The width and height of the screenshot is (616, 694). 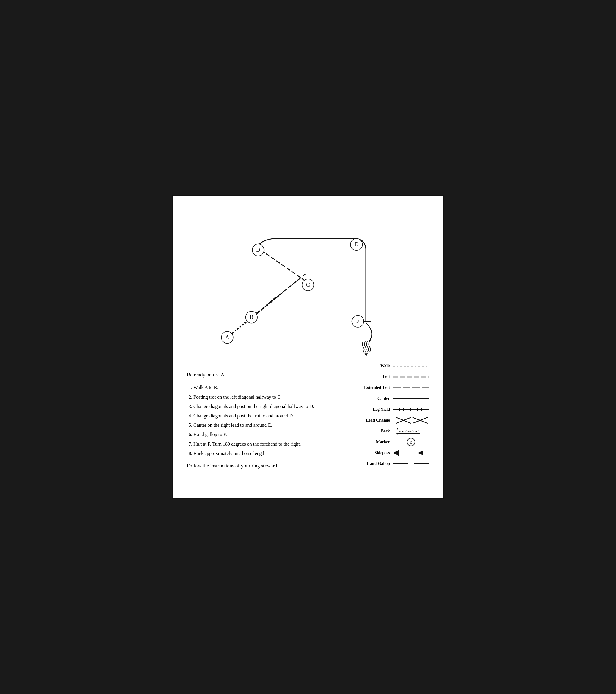 What do you see at coordinates (375, 388) in the screenshot?
I see `legend-extended-trot-label: Extended Trot` at bounding box center [375, 388].